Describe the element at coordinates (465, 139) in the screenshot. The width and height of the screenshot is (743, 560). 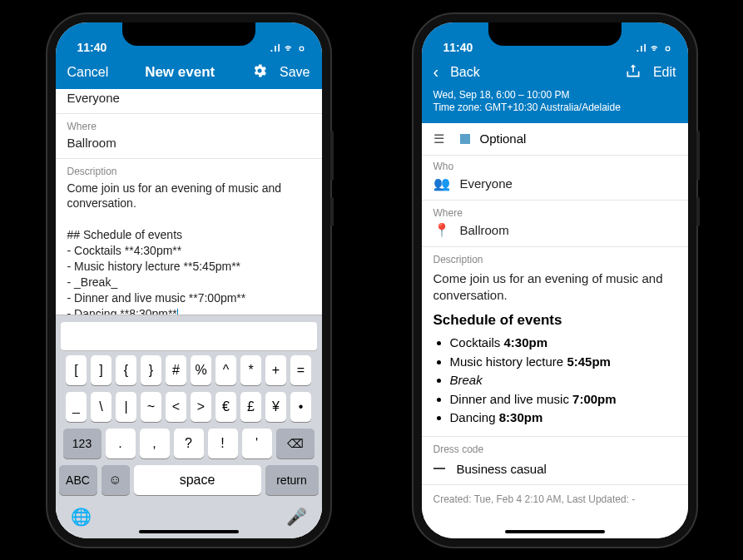
I see `color-swatch` at that location.